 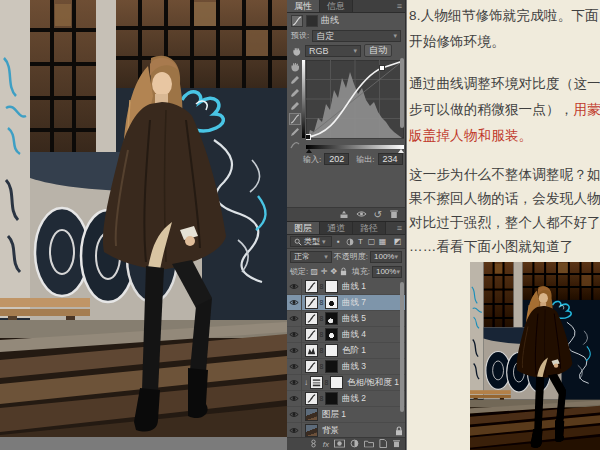 What do you see at coordinates (383, 444) in the screenshot?
I see `new-layer-icon` at bounding box center [383, 444].